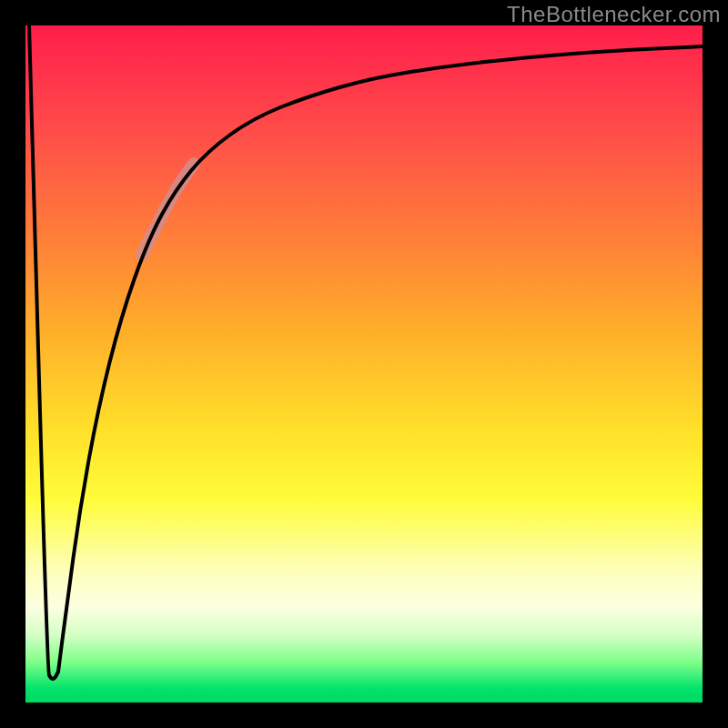 The width and height of the screenshot is (728, 728). What do you see at coordinates (613, 15) in the screenshot?
I see `credit-text: TheBottlenecker.com` at bounding box center [613, 15].